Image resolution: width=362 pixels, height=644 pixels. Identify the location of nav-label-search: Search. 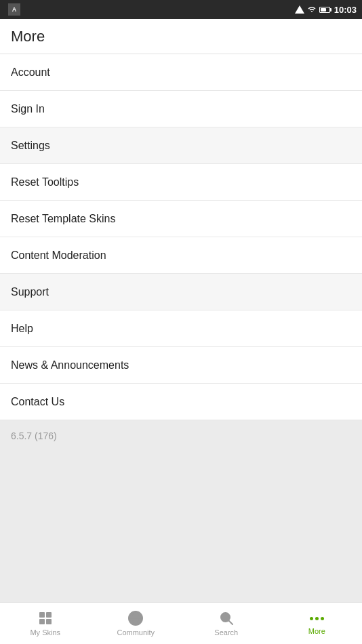
(226, 632).